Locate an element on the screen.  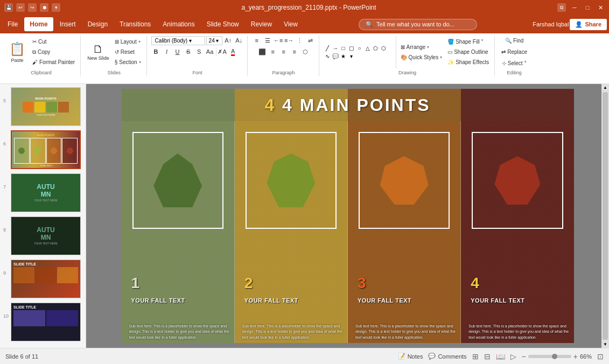
shape-rounded-rect: ▢ is located at coordinates (352, 48).